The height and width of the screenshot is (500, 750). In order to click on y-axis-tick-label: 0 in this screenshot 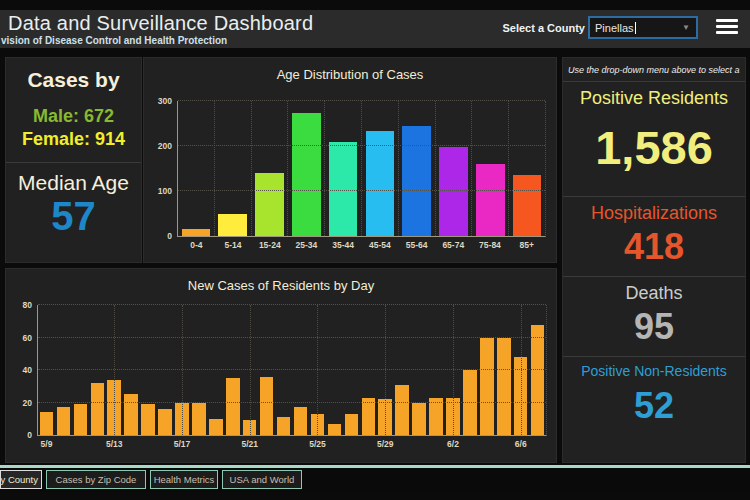, I will do `click(30, 435)`.